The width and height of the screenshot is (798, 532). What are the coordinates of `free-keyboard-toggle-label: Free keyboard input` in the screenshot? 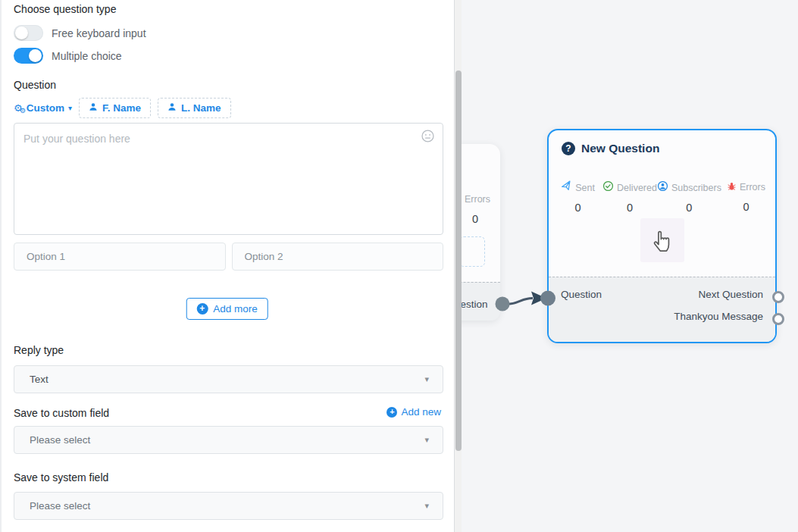 It's located at (99, 33).